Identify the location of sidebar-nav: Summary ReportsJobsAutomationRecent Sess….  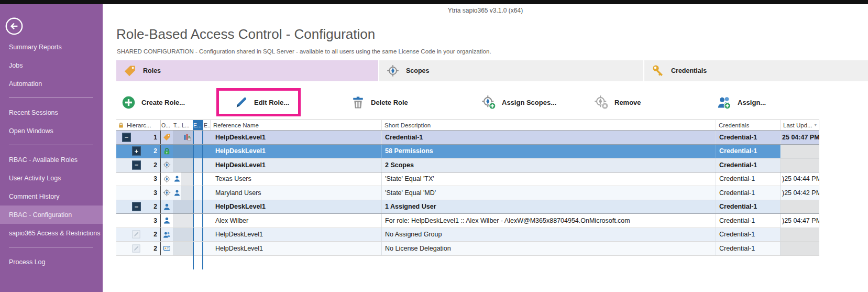
(51, 154).